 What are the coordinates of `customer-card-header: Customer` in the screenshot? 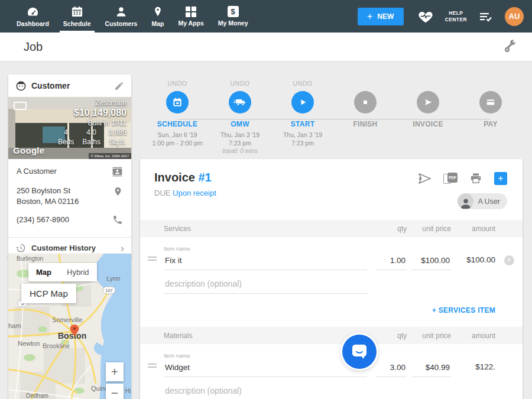 It's located at (70, 86).